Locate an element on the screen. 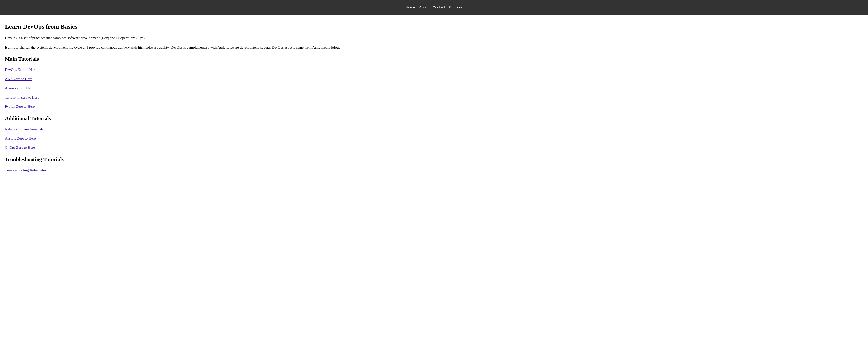  navbar: HomeAboutContactCourses is located at coordinates (434, 7).